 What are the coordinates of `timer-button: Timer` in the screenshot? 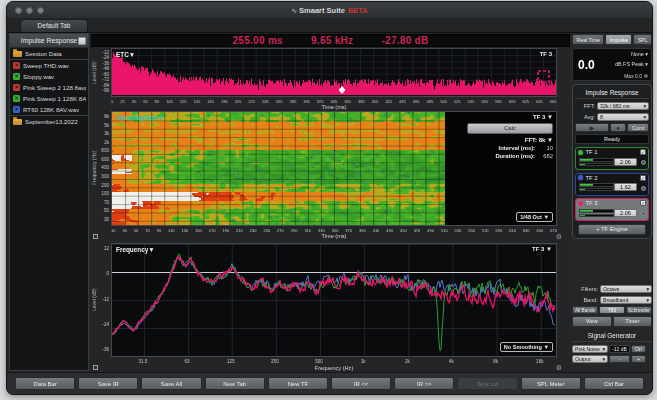 It's located at (633, 322).